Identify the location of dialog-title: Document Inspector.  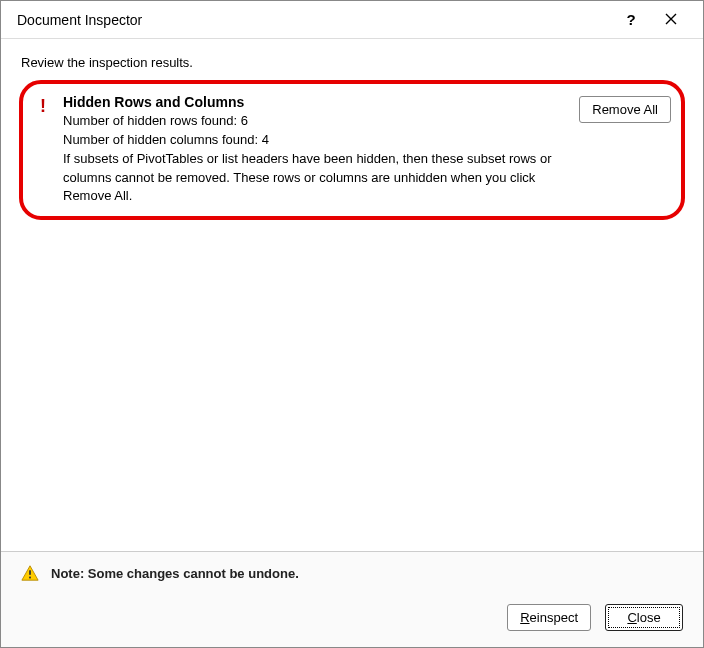
(314, 20).